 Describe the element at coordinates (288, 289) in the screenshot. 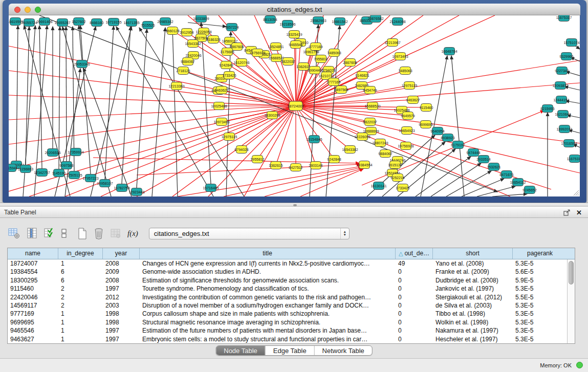

I see `table-row: 911546021997Tourette syndrome. Phenomeno…` at that location.